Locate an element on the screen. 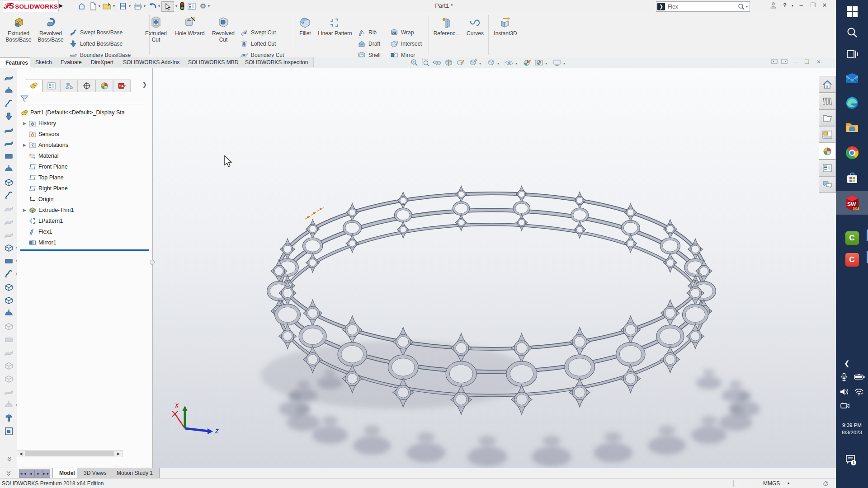  boundary-cut-gray-icon is located at coordinates (9, 235).